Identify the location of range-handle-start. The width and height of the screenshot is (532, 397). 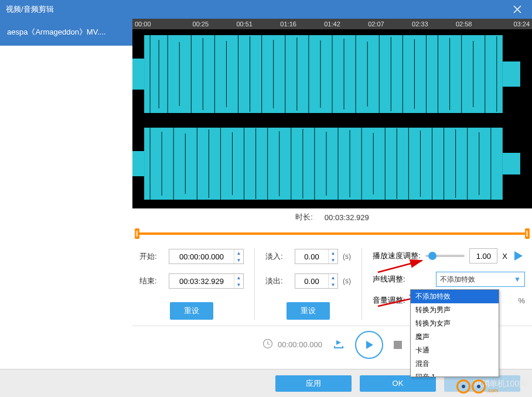
(137, 234).